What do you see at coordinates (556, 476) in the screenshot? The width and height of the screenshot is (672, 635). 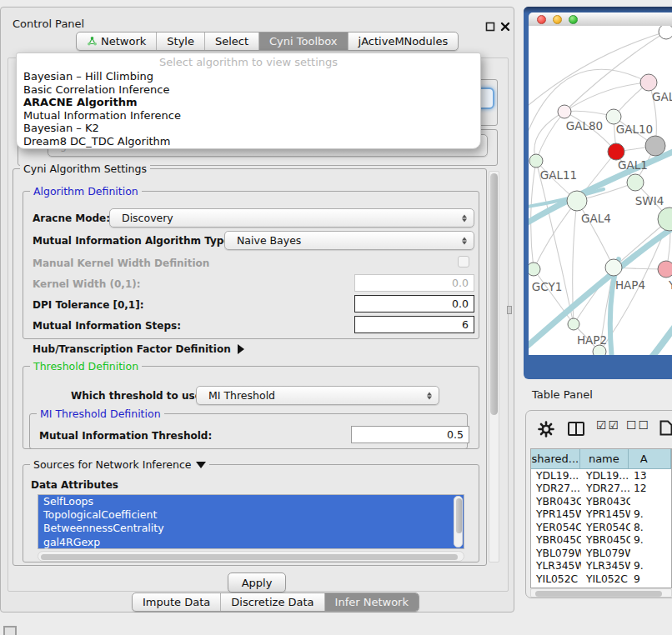 I see `table-cell: YDL19...` at bounding box center [556, 476].